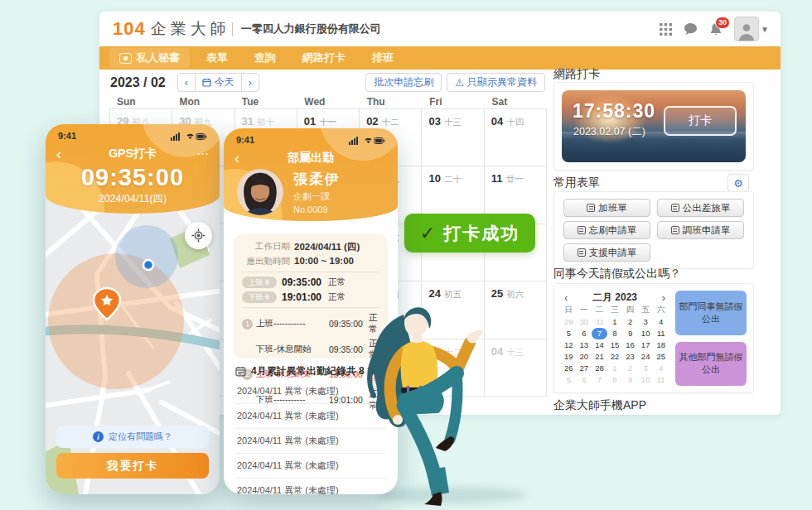 This screenshot has width=812, height=510. What do you see at coordinates (568, 322) in the screenshot?
I see `mini-day: 29` at bounding box center [568, 322].